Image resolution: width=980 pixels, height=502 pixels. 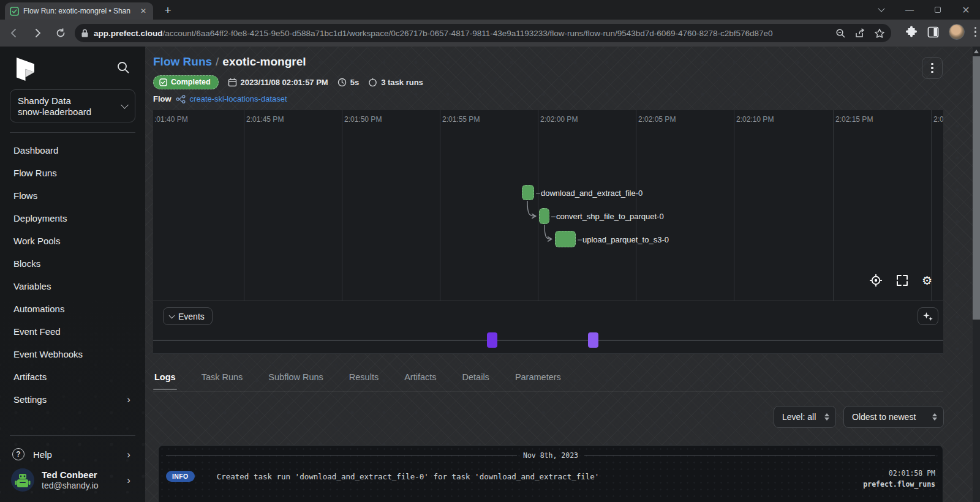 I want to click on status-badge: Completed, so click(x=186, y=82).